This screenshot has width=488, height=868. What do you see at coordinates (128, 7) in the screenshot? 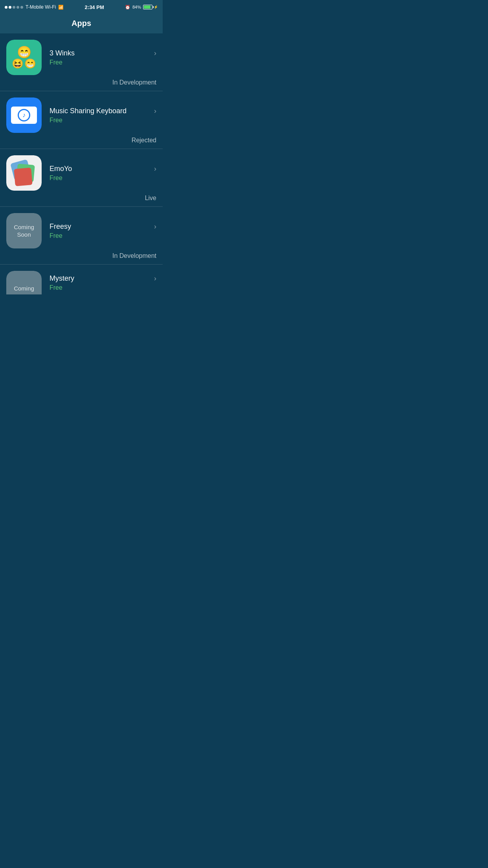
I see `alarm-icon: ⏰` at bounding box center [128, 7].